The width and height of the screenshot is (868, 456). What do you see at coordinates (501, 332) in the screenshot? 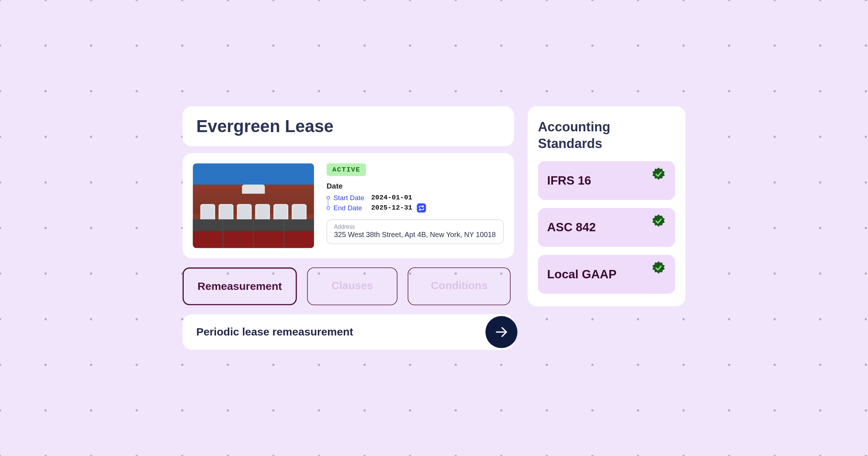
I see `go-arrow-button` at bounding box center [501, 332].